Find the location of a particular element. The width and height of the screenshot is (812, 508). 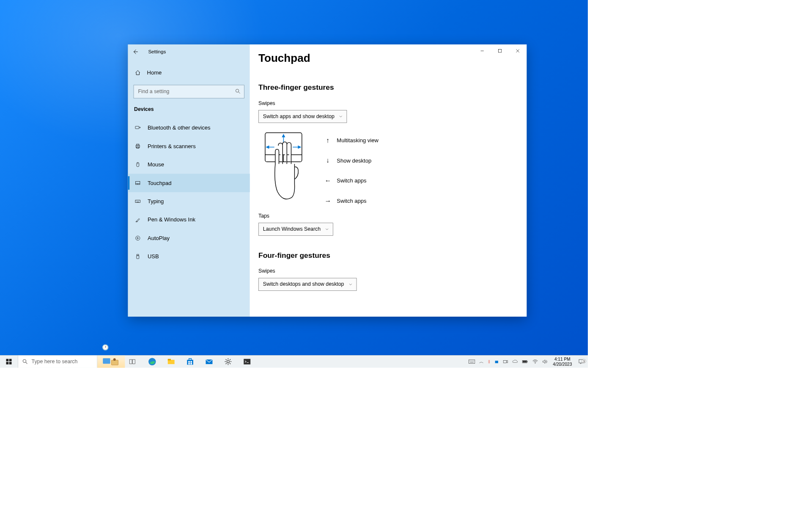

nav-label: Mouse is located at coordinates (156, 164).